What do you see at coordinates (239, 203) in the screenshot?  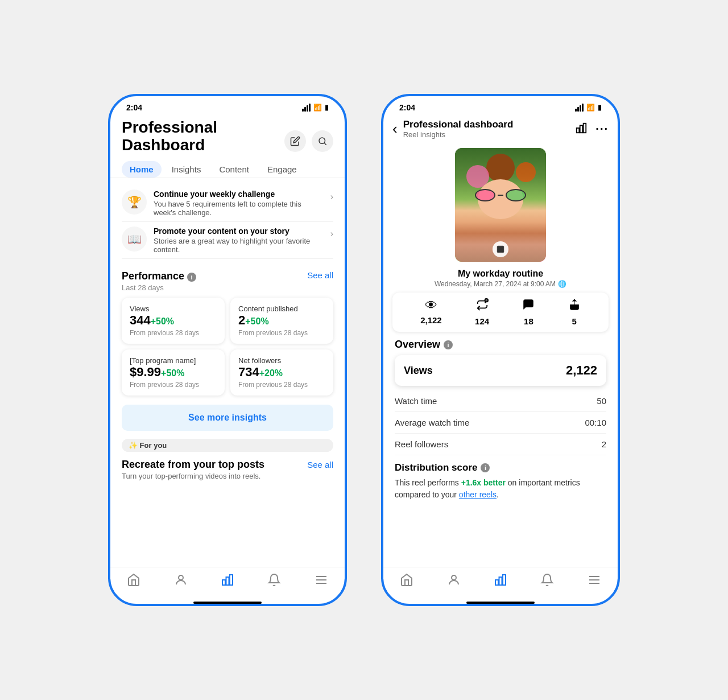 I see `challenge-text-1: Continue your weekly challenge You have …` at bounding box center [239, 203].